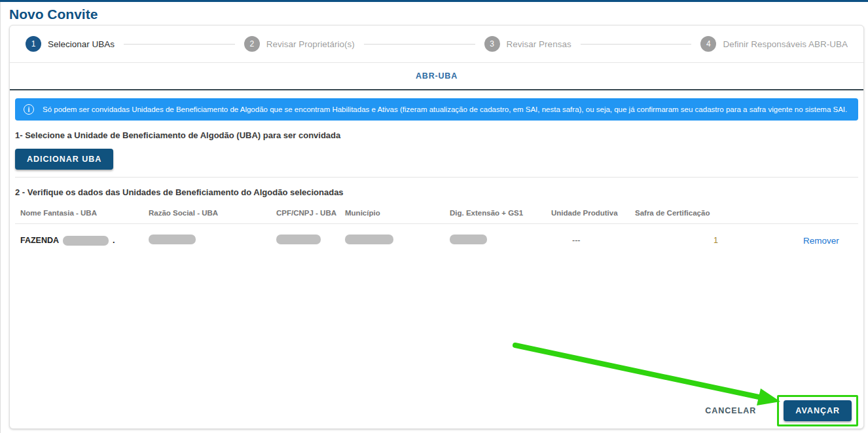 Image resolution: width=868 pixels, height=433 pixels. Describe the element at coordinates (397, 213) in the screenshot. I see `col-header-municipio: Município` at that location.